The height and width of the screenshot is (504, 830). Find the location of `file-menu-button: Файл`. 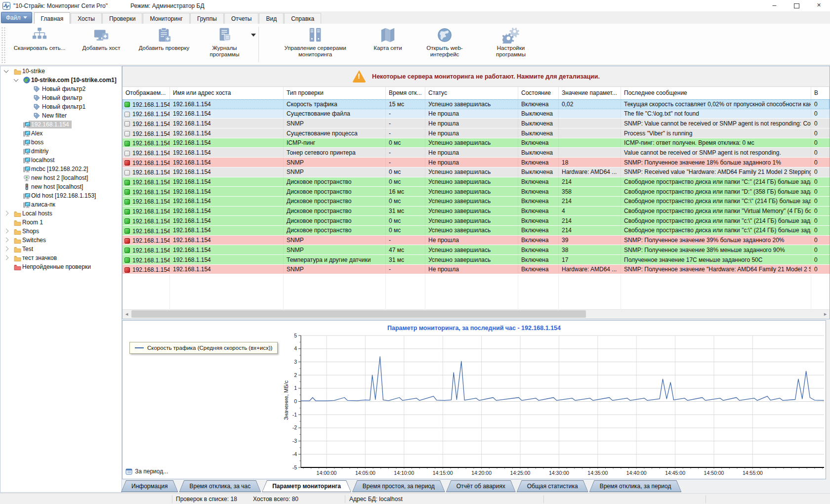

file-menu-button: Файл is located at coordinates (17, 18).